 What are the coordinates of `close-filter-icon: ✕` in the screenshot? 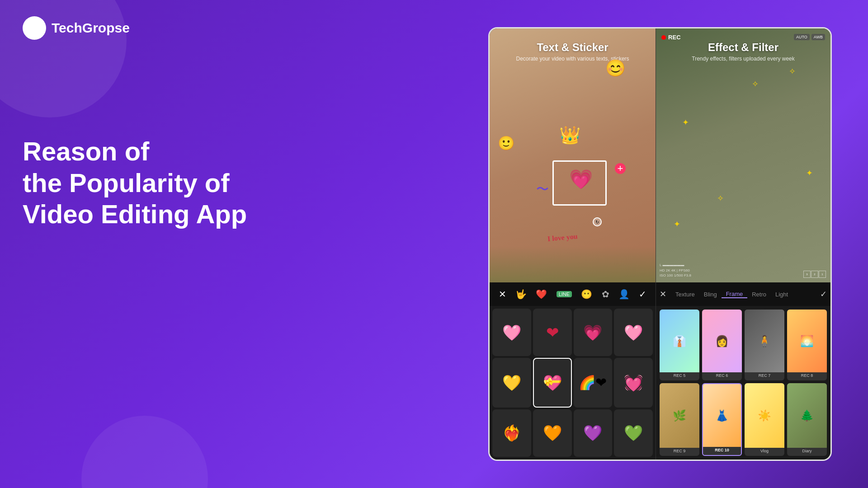 It's located at (663, 294).